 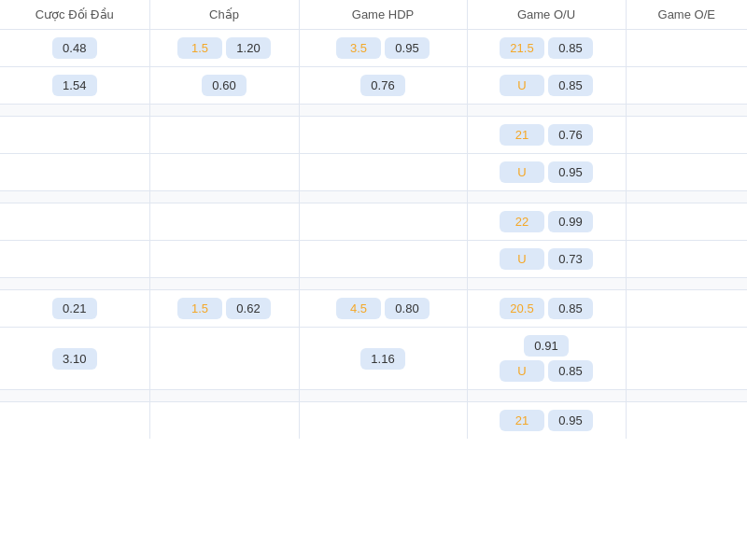 What do you see at coordinates (75, 358) in the screenshot?
I see `data-cell: 3.10` at bounding box center [75, 358].